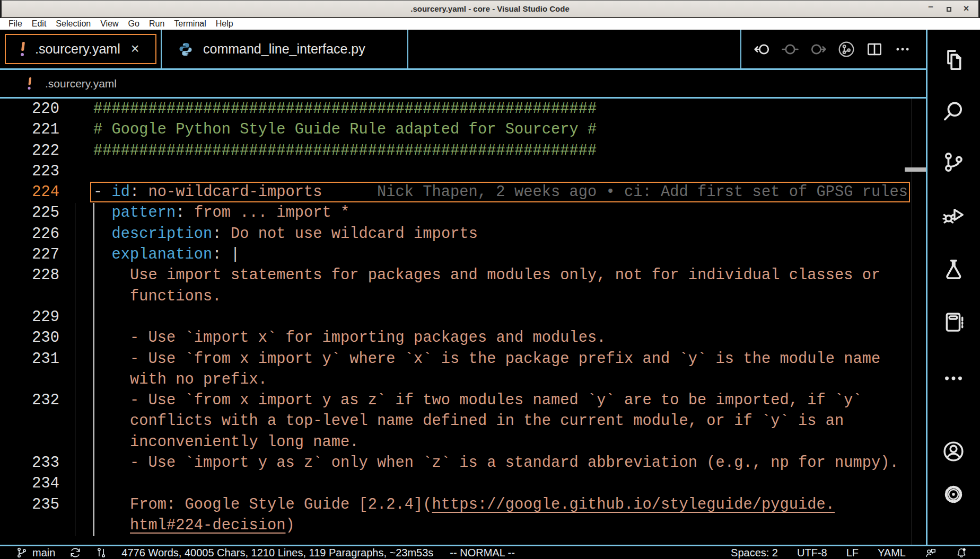 Image resolution: width=980 pixels, height=559 pixels. I want to click on code-text: - Use `import y as z` only when `z` is a…, so click(496, 463).